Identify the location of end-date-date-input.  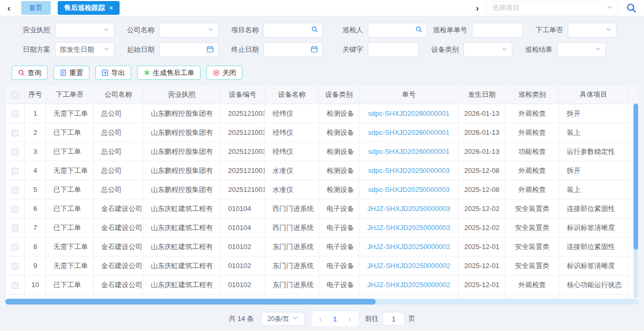
(293, 50).